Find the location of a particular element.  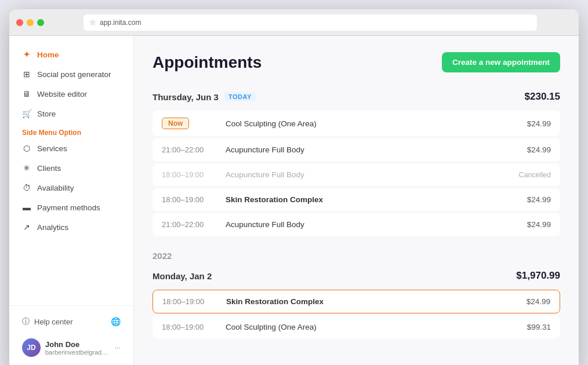

sidebar-item-availability: ⏱ Availability is located at coordinates (71, 188).